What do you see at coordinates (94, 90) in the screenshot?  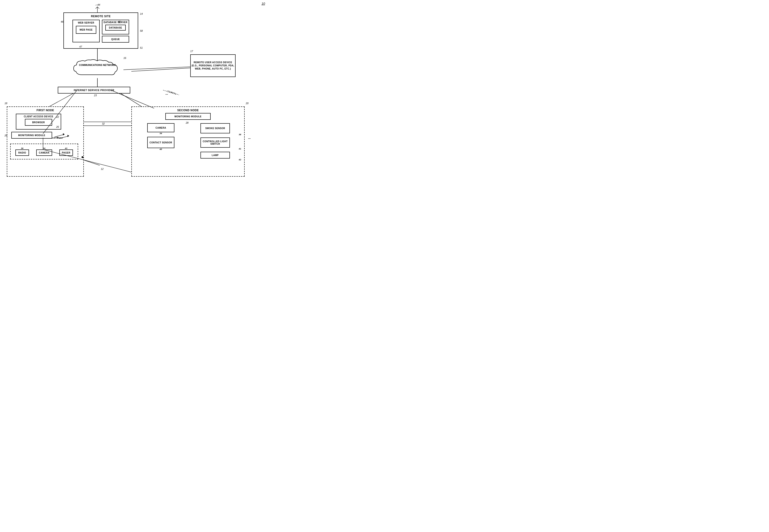 I see `isp-label: INTERNET SERVICE PROVIDER` at bounding box center [94, 90].